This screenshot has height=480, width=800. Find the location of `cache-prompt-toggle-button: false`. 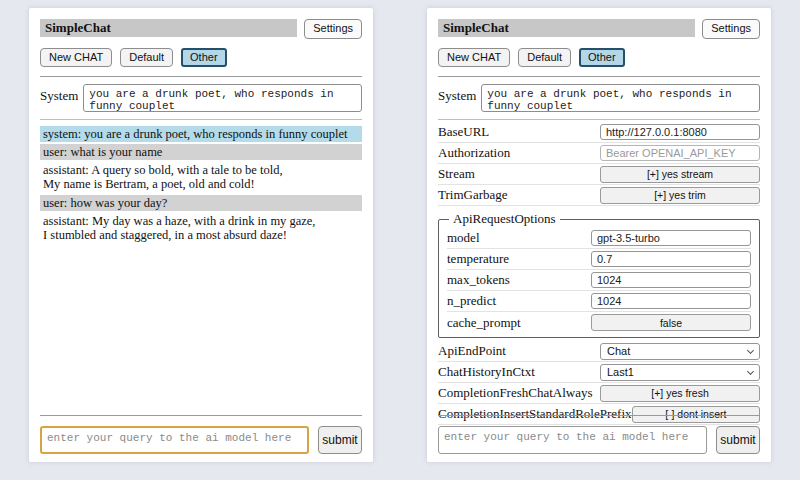

cache-prompt-toggle-button: false is located at coordinates (671, 322).